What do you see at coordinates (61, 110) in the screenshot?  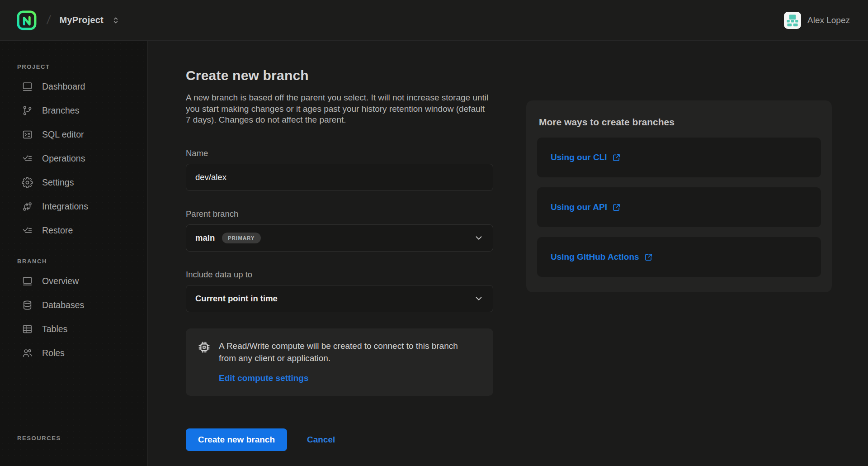 I see `sidebar-item-label: Branches` at bounding box center [61, 110].